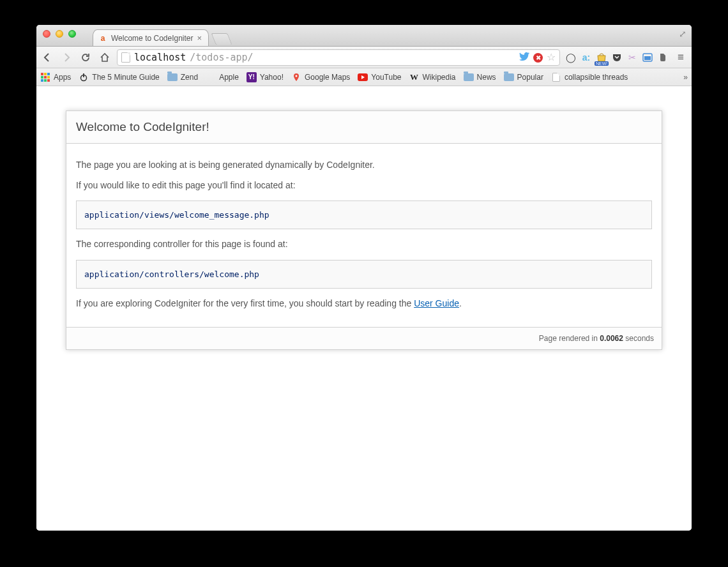 The image size is (728, 567). I want to click on footer-text: Page rendered in, so click(570, 338).